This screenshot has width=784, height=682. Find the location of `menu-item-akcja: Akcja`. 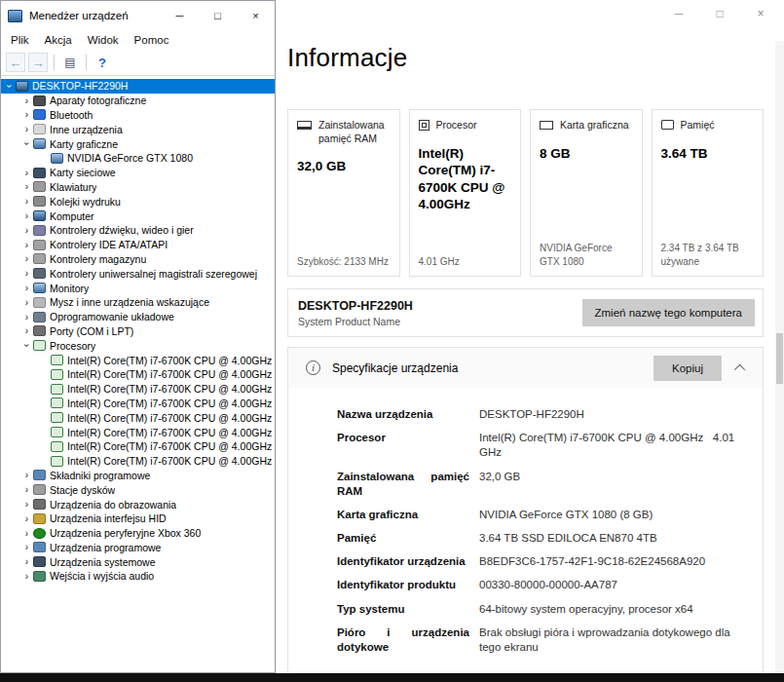

menu-item-akcja: Akcja is located at coordinates (58, 40).